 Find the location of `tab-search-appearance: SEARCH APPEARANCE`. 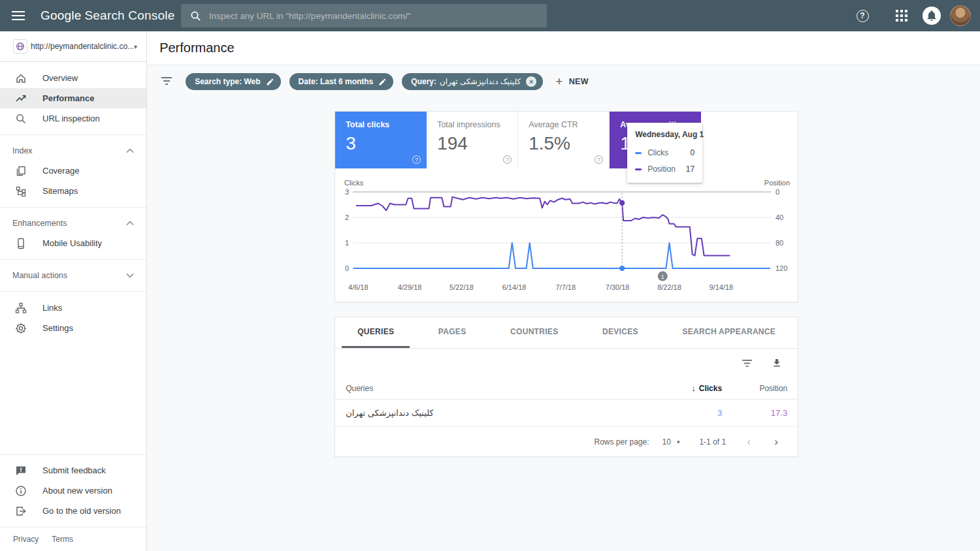

tab-search-appearance: SEARCH APPEARANCE is located at coordinates (729, 333).